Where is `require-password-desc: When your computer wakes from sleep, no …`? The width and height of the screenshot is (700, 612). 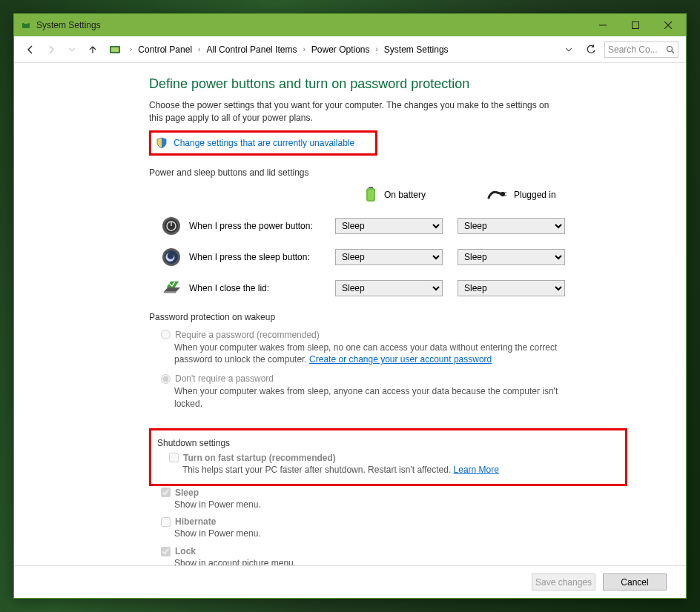 require-password-desc: When your computer wakes from sleep, no … is located at coordinates (367, 354).